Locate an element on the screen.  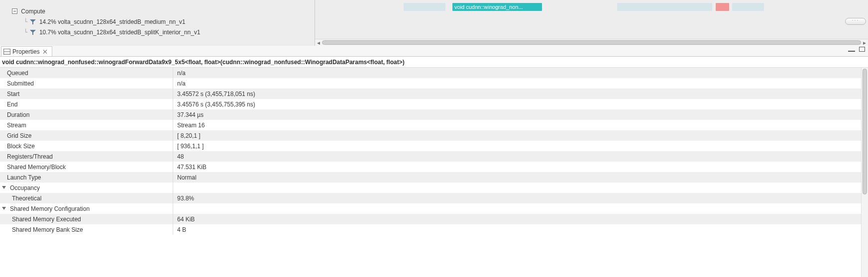
property-value: 47.531 KiB is located at coordinates (521, 167).